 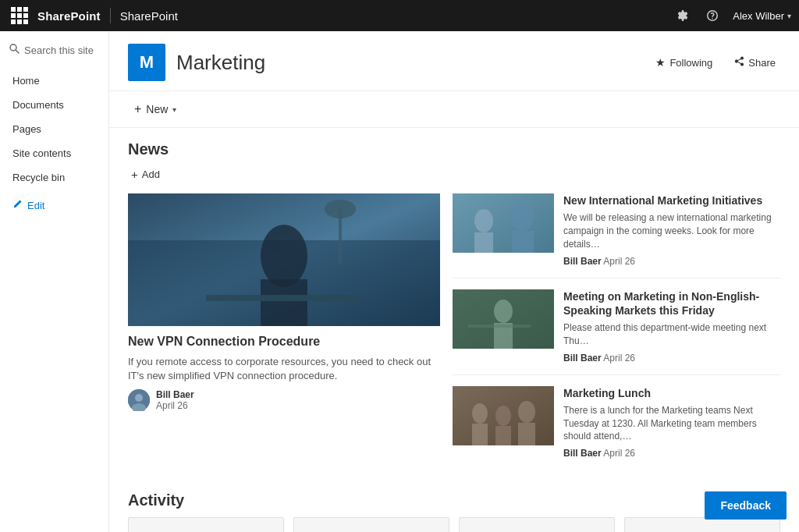 What do you see at coordinates (400, 16) in the screenshot?
I see `top-nav: SharePoint SharePoint Alex Wilber ▾` at bounding box center [400, 16].